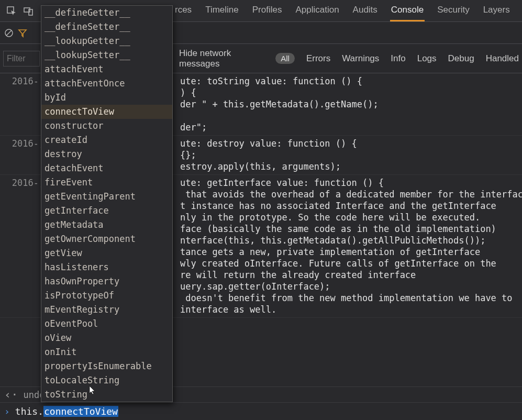 The height and width of the screenshot is (420, 522). I want to click on filter-logs: Logs, so click(427, 59).